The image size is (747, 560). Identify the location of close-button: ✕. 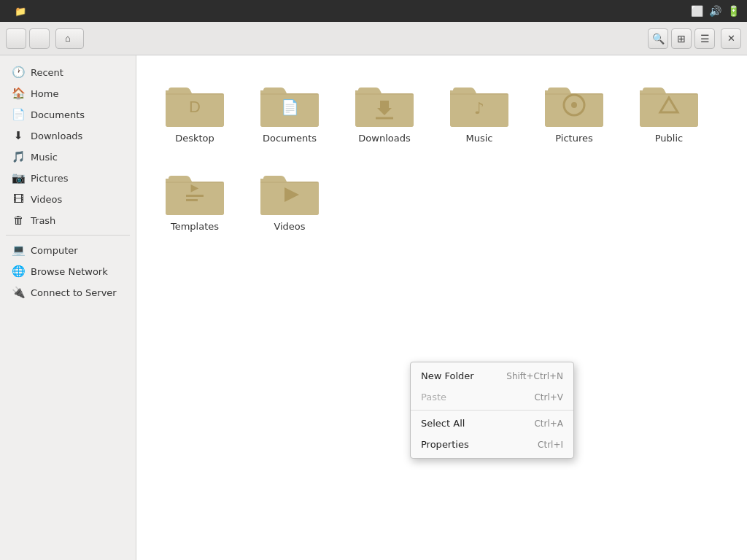
(731, 39).